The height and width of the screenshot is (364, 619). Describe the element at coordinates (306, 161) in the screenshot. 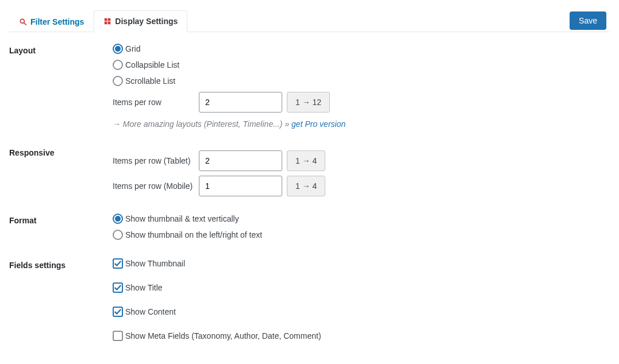

I see `tablet-items-range: 1 → 4` at that location.